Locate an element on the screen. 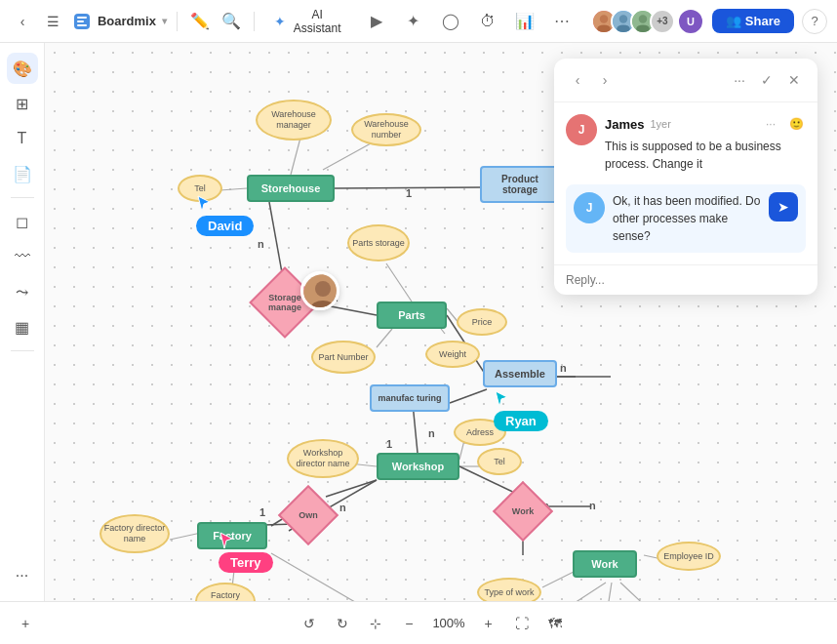 This screenshot has width=837, height=644. attr-factory-director: Factory director name is located at coordinates (135, 534).